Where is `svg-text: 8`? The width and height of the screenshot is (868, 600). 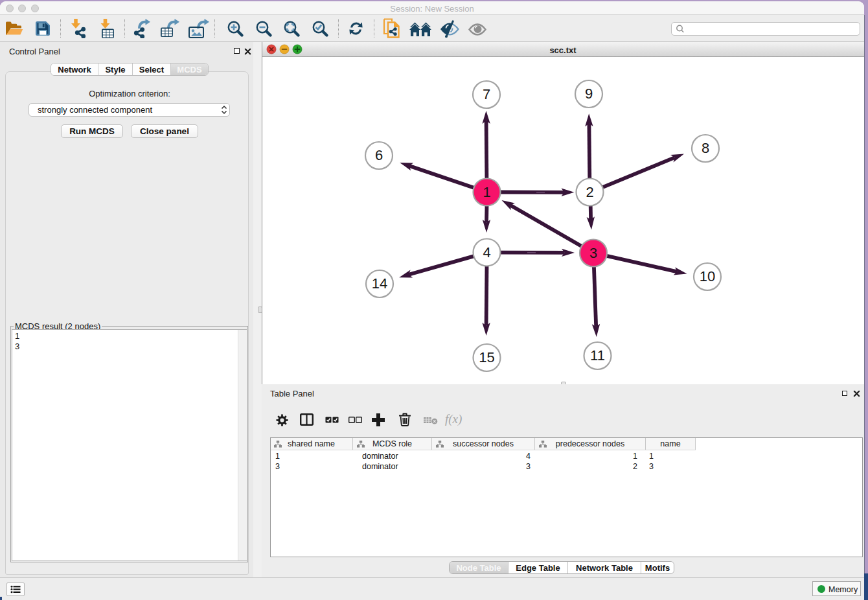
svg-text: 8 is located at coordinates (705, 148).